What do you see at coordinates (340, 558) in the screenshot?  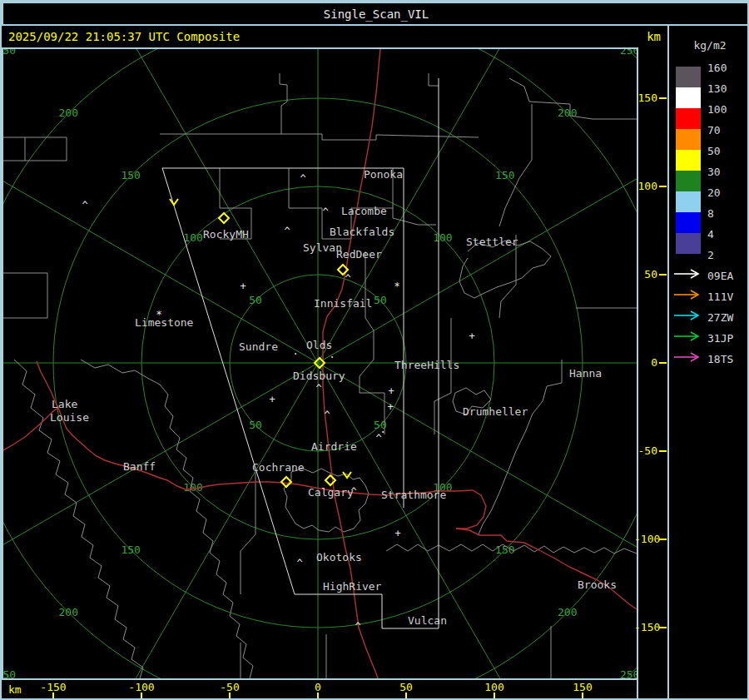 I see `city-label-okotoks: Okotoks` at bounding box center [340, 558].